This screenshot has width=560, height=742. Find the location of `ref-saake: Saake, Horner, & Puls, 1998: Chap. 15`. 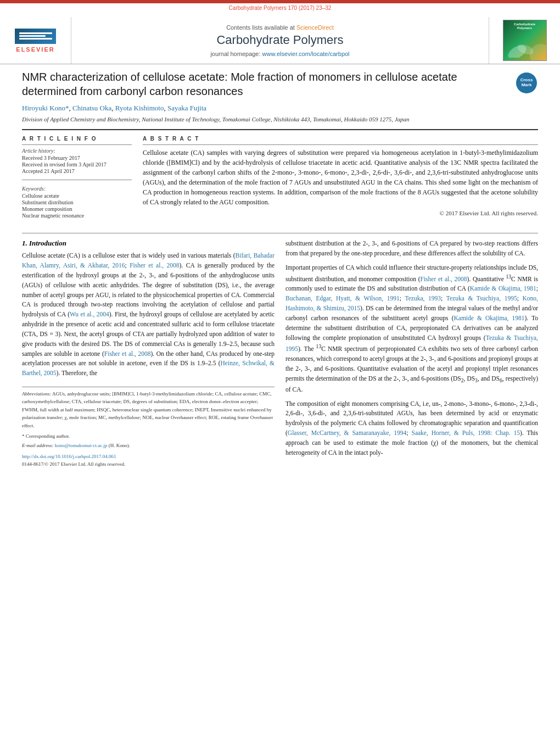

ref-saake: Saake, Horner, & Puls, 1998: Chap. 15 is located at coordinates (466, 433).